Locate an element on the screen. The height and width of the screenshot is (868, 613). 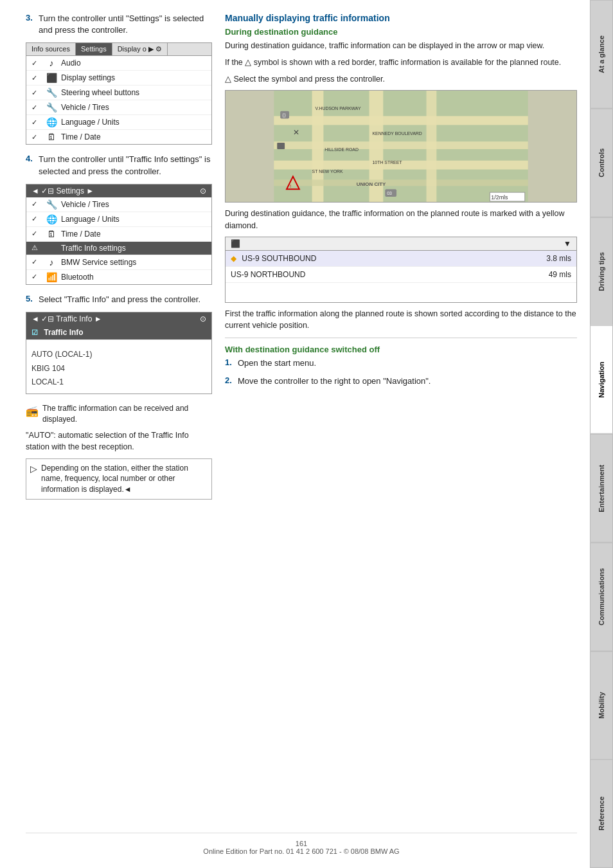
menu-1-row-time: ✓ 🗓 Time / Date is located at coordinates (119, 137).